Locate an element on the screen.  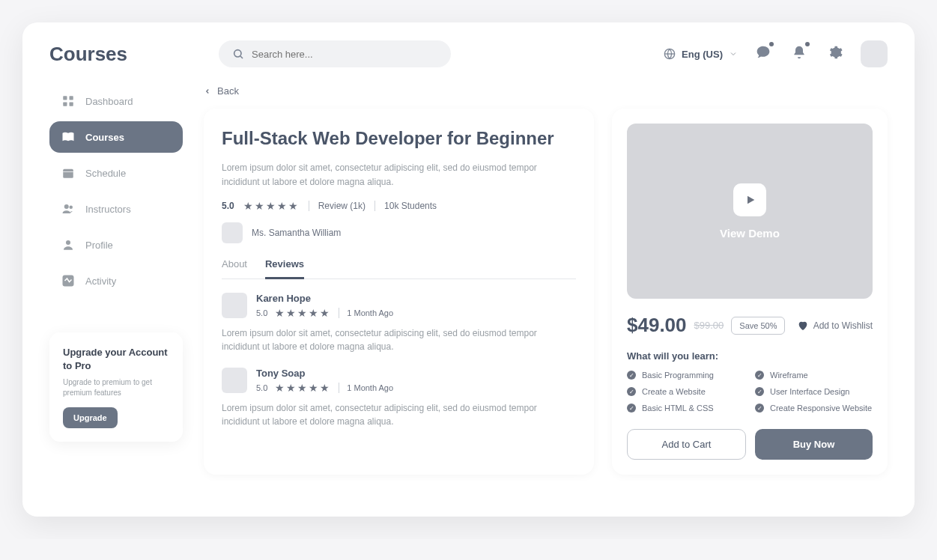
sidebar-item-schedule: Schedule is located at coordinates (116, 173).